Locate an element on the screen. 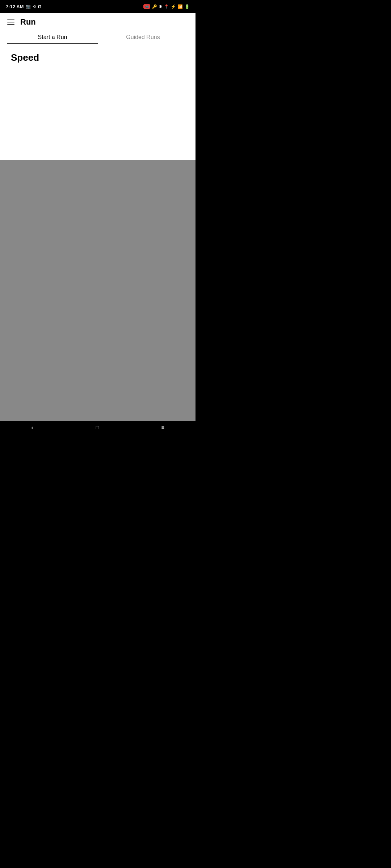 The height and width of the screenshot is (868, 391). menu-icon: ≡ is located at coordinates (163, 427).